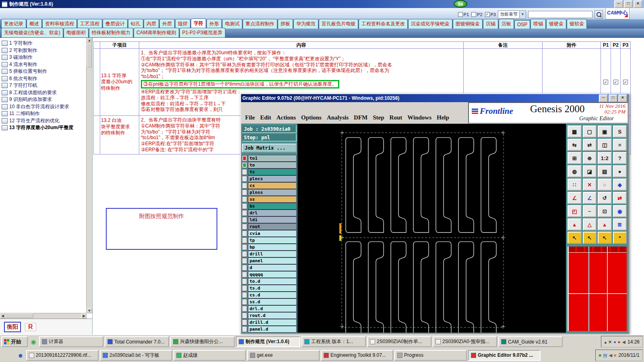 The image size is (644, 362). I want to click on corner-fill-icon: ◪, so click(590, 171).